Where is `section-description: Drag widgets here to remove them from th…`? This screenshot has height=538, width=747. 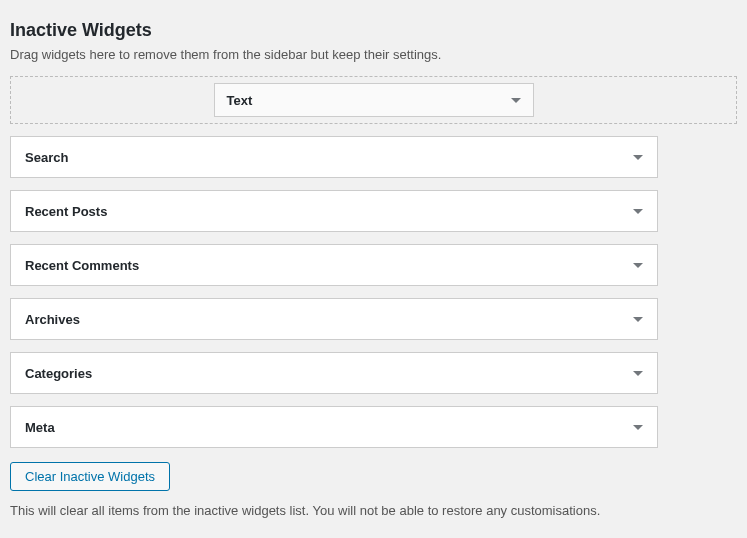 section-description: Drag widgets here to remove them from th… is located at coordinates (374, 54).